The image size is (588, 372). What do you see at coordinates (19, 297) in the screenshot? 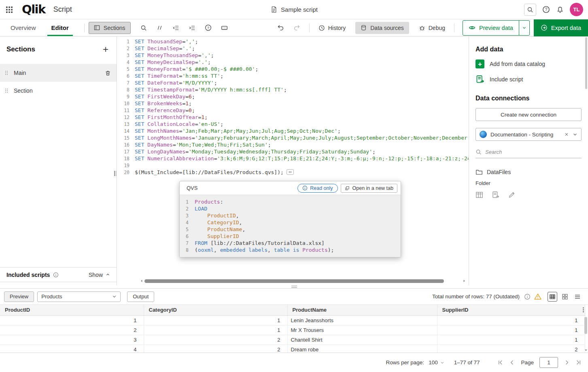
I see `preview-button: Preview` at bounding box center [19, 297].